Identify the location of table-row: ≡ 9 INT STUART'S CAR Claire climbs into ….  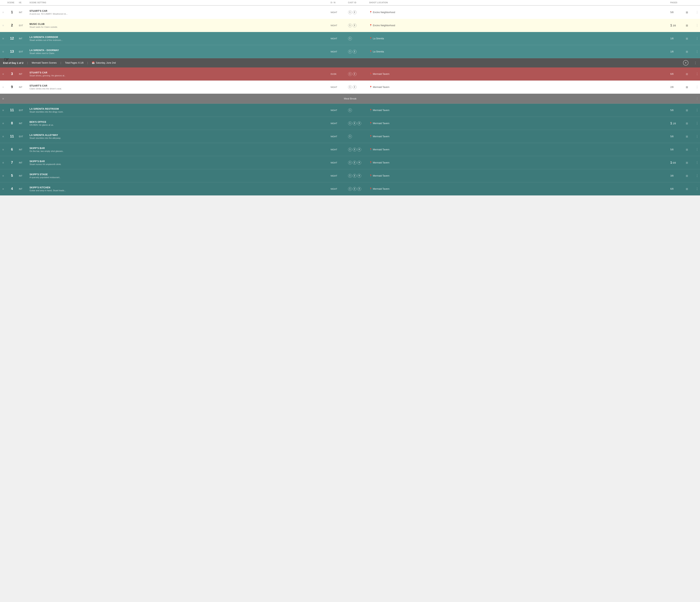
(350, 87).